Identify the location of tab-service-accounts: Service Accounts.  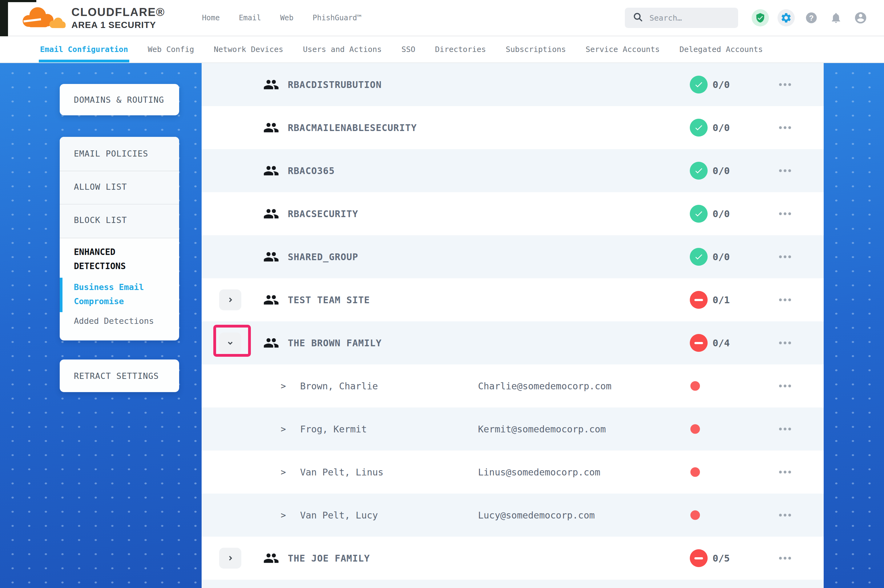
(623, 50).